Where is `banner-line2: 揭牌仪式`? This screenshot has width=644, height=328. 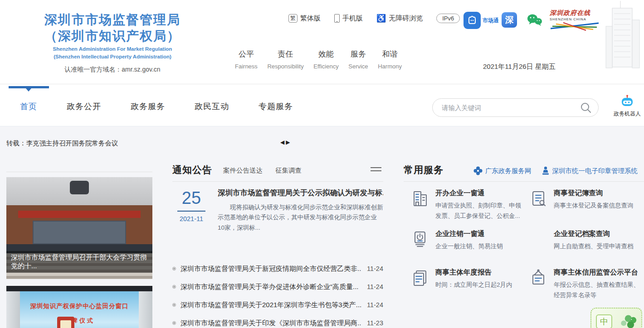 banner-line2: 揭牌仪式 is located at coordinates (79, 321).